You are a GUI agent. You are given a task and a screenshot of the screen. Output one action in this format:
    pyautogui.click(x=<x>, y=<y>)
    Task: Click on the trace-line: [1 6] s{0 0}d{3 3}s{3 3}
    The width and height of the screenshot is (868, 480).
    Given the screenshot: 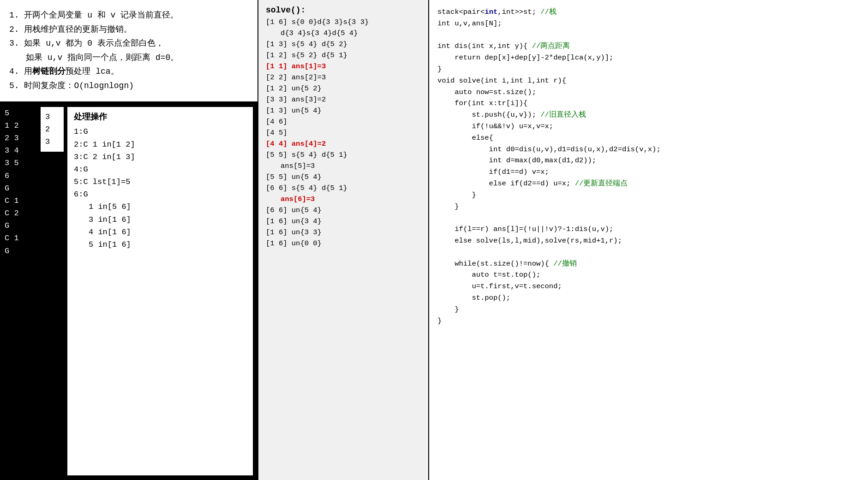 What is the action you would take?
    pyautogui.click(x=343, y=22)
    